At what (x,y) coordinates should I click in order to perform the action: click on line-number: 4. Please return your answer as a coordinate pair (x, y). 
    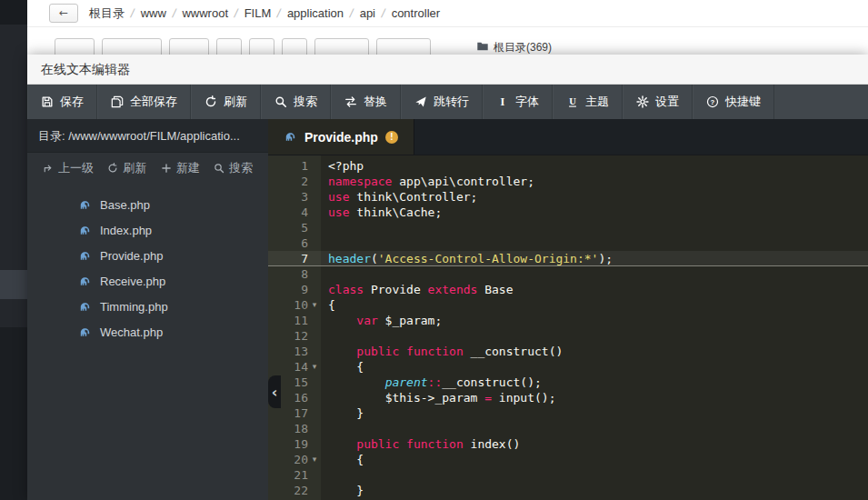
    Looking at the image, I should click on (288, 213).